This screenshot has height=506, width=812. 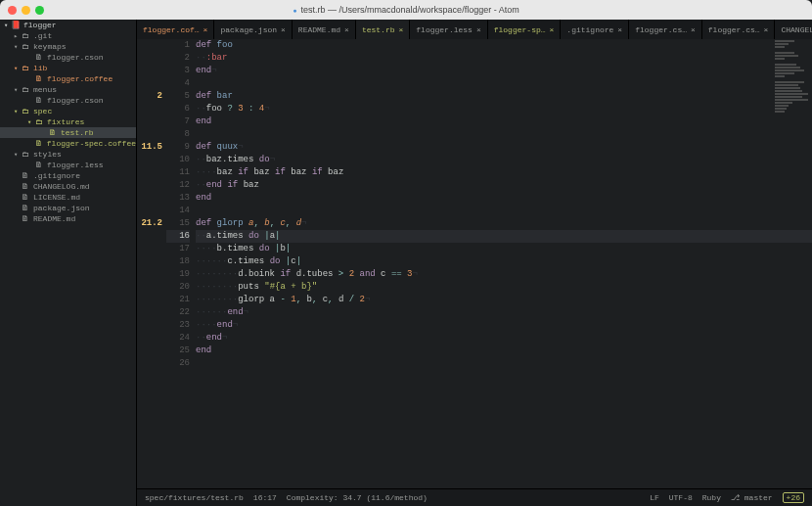 I want to click on tab-bar: flogger.cof…×package.json×README.md×test…, so click(x=474, y=29).